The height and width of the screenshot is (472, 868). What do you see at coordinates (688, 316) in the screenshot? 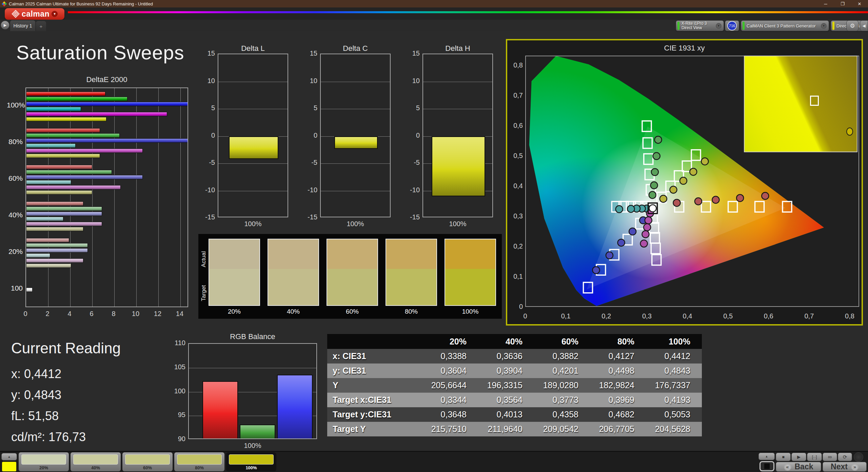
I see `cie-x-tick: 0,4` at bounding box center [688, 316].